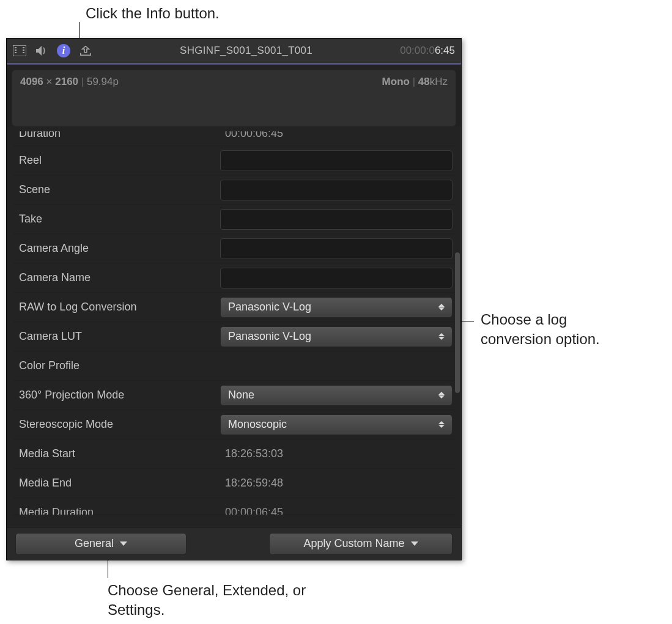  Describe the element at coordinates (67, 82) in the screenshot. I see `format-height: 2160` at that location.